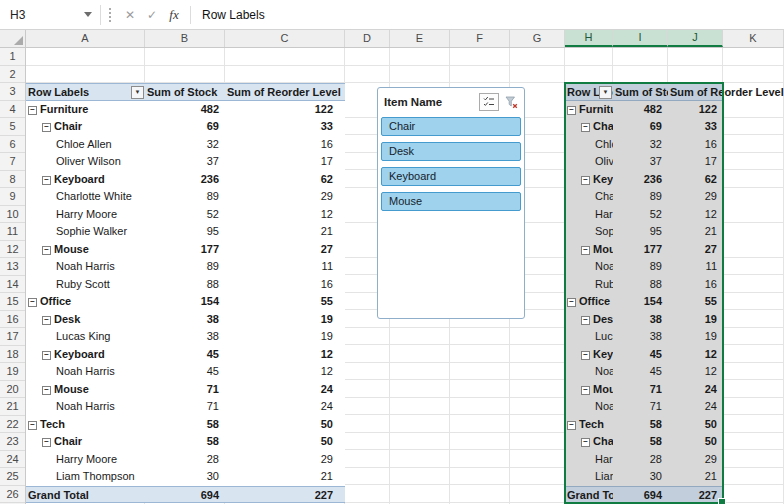  Describe the element at coordinates (640, 495) in the screenshot. I see `grand-total-stock: 694` at that location.